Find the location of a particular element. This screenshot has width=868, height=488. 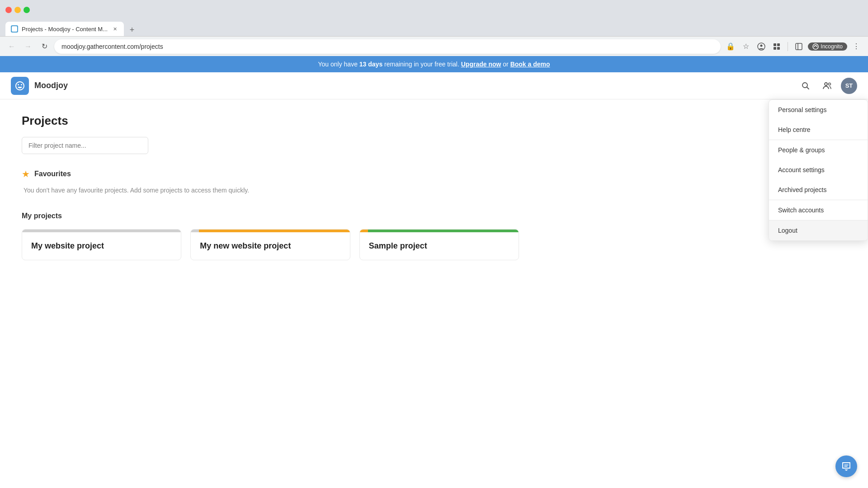

incognito-badge: Incognito is located at coordinates (827, 47).